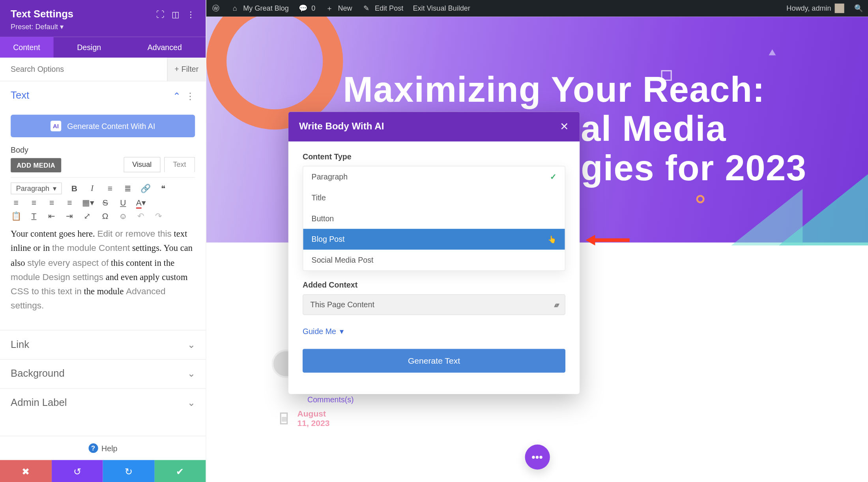 Image resolution: width=868 pixels, height=482 pixels. Describe the element at coordinates (129, 471) in the screenshot. I see `redo-button: ↻` at that location.